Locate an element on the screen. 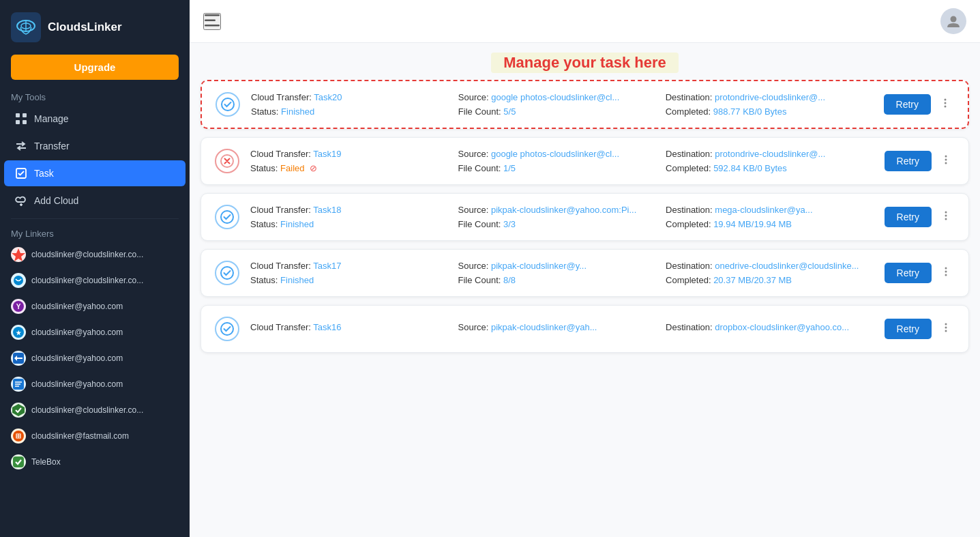 The image size is (980, 537). svg-text: Y is located at coordinates (19, 307).